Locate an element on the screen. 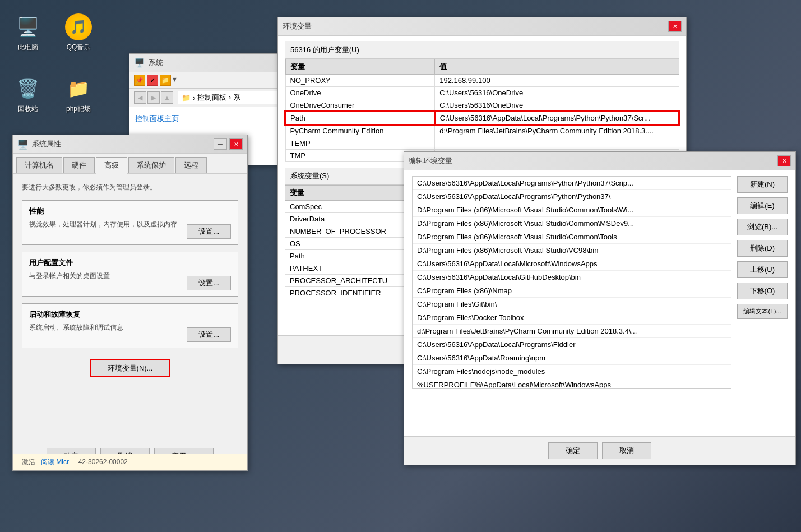  control-panel-home-link: 控制面板主页 is located at coordinates (180, 119).